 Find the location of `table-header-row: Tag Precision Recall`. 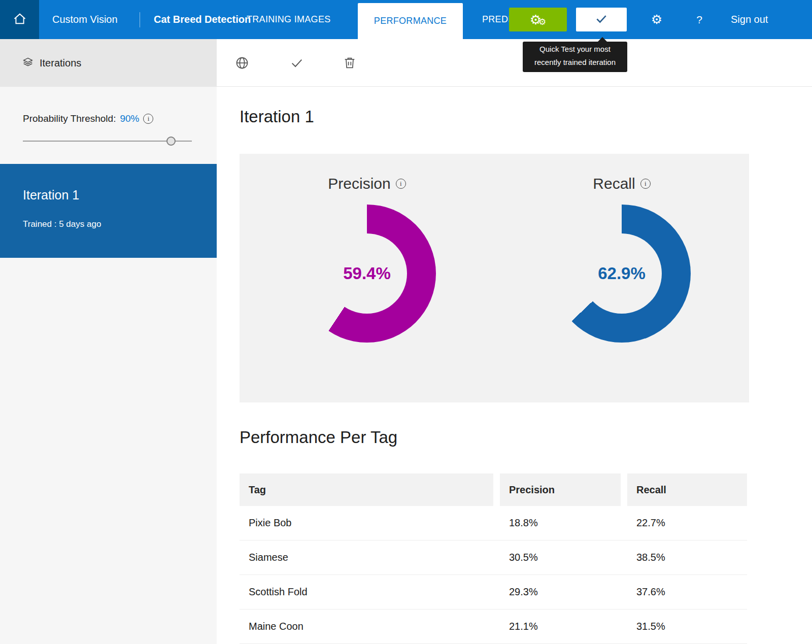

table-header-row: Tag Precision Recall is located at coordinates (493, 490).